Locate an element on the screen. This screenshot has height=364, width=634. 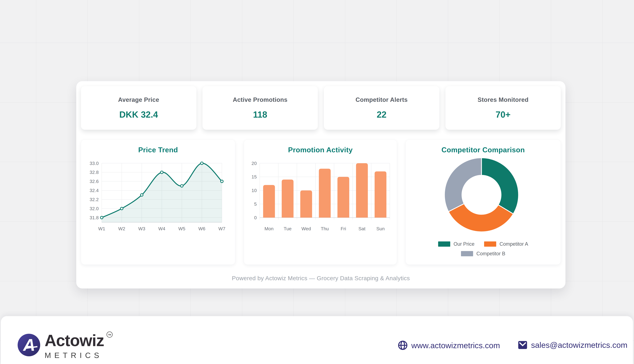
legend-item: Competitor A is located at coordinates (506, 244).